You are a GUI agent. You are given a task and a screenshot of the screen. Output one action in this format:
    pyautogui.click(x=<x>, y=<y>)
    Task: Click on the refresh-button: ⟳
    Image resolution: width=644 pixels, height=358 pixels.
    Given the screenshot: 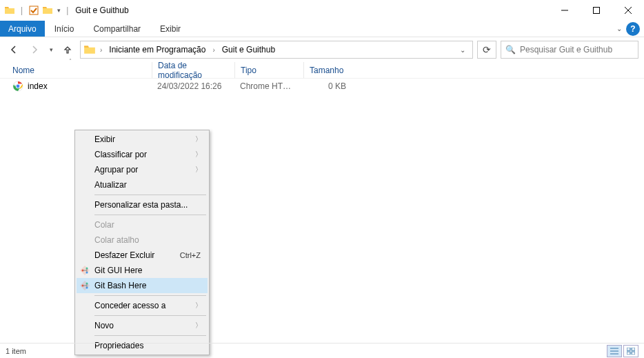 What is the action you would take?
    pyautogui.click(x=487, y=50)
    